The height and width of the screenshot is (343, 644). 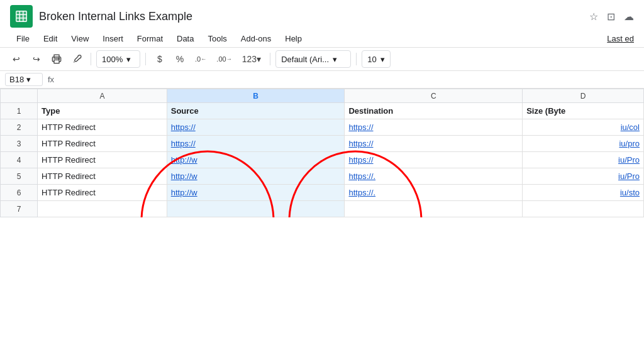 What do you see at coordinates (434, 209) in the screenshot?
I see `cell-7-c` at bounding box center [434, 209].